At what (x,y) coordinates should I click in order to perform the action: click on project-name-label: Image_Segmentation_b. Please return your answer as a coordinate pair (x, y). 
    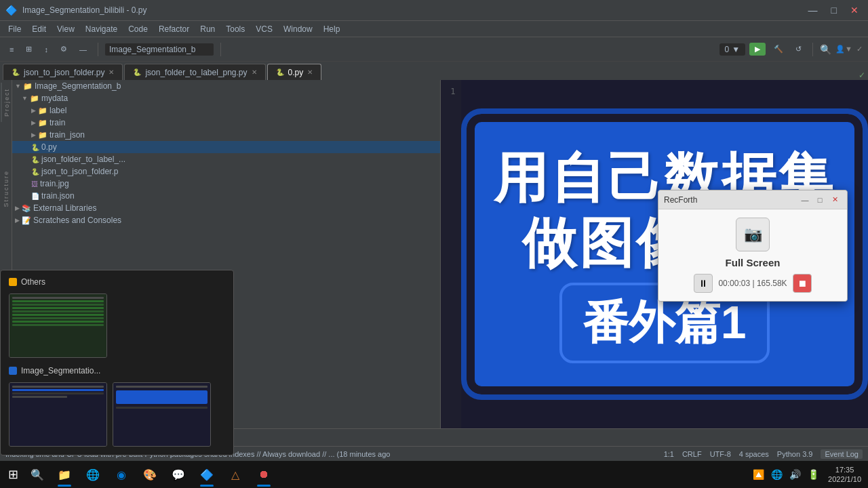
    Looking at the image, I should click on (159, 49).